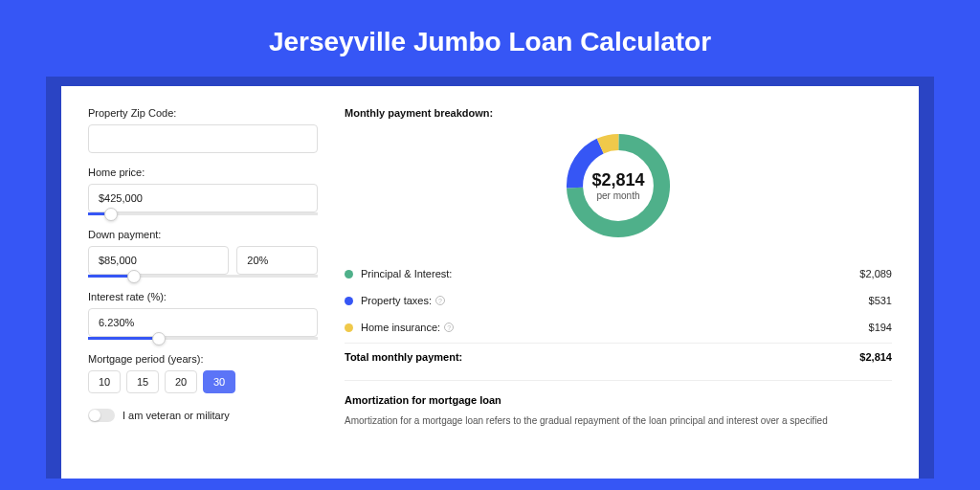  What do you see at coordinates (618, 274) in the screenshot?
I see `legend-row-principal: Principal & Interest: $2,089` at bounding box center [618, 274].